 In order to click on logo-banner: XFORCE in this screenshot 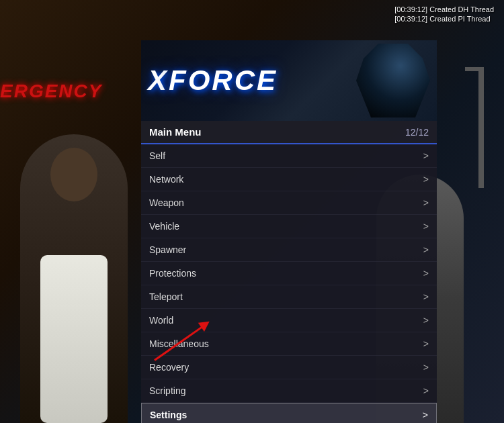, I will do `click(289, 81)`.